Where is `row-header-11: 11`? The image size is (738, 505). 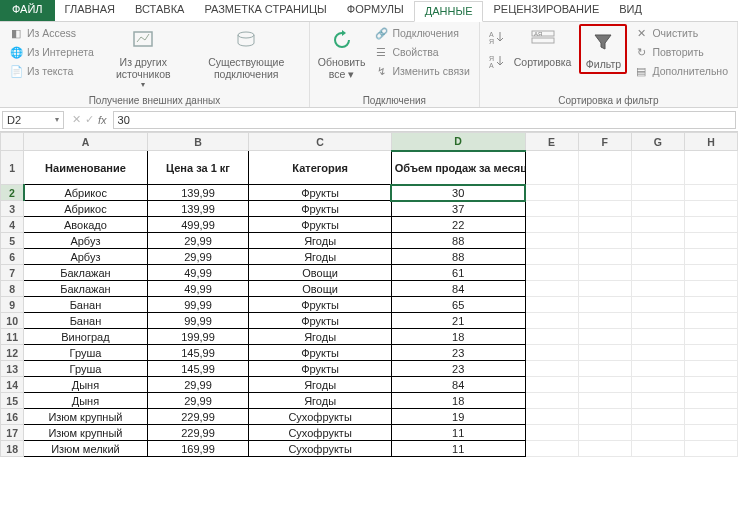 row-header-11: 11 is located at coordinates (12, 337).